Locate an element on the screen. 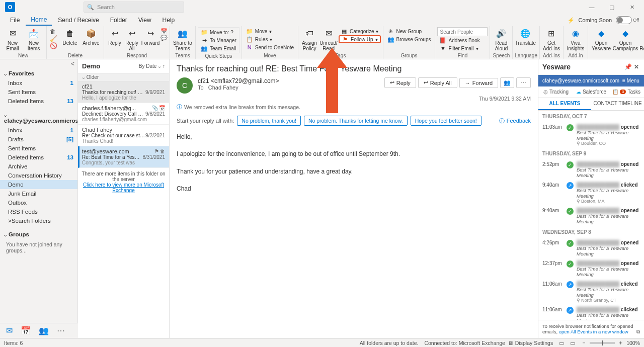  reply-all-action: ↩ Reply All is located at coordinates (438, 82).